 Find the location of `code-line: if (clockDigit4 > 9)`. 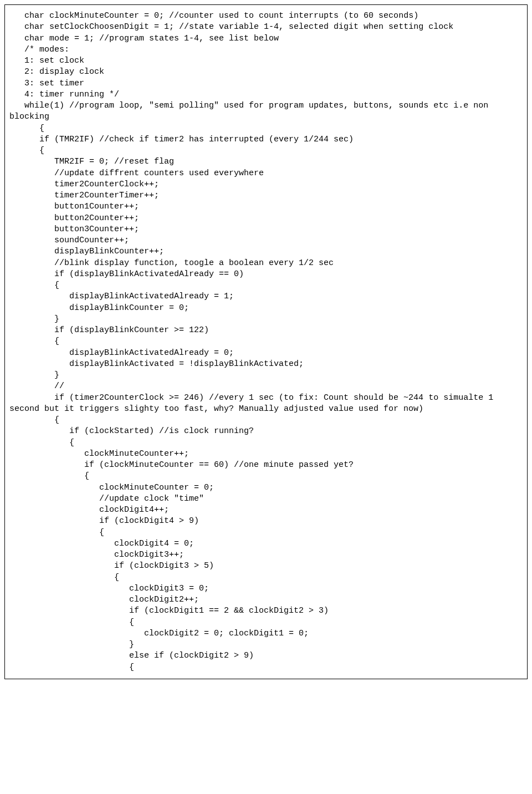

code-line: if (clockDigit4 > 9) is located at coordinates (266, 521).